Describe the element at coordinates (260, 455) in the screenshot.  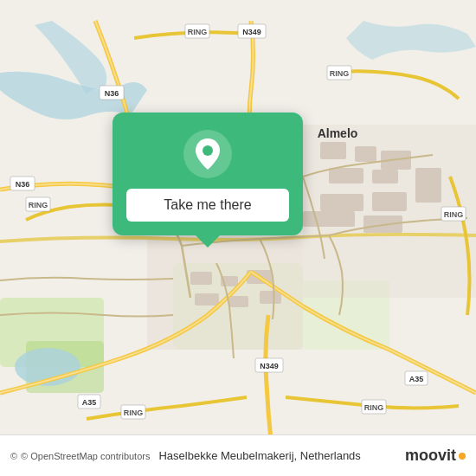
I see `location-title: Haselbekke Meubelmakerij, Netherlands` at that location.